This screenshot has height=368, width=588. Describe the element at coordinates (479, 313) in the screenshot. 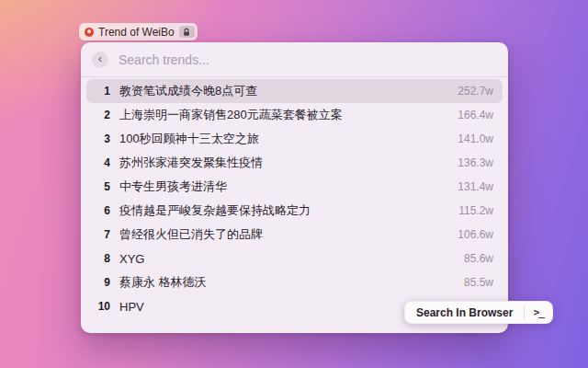

I see `search-in-browser-button: Search In Browser >_` at that location.